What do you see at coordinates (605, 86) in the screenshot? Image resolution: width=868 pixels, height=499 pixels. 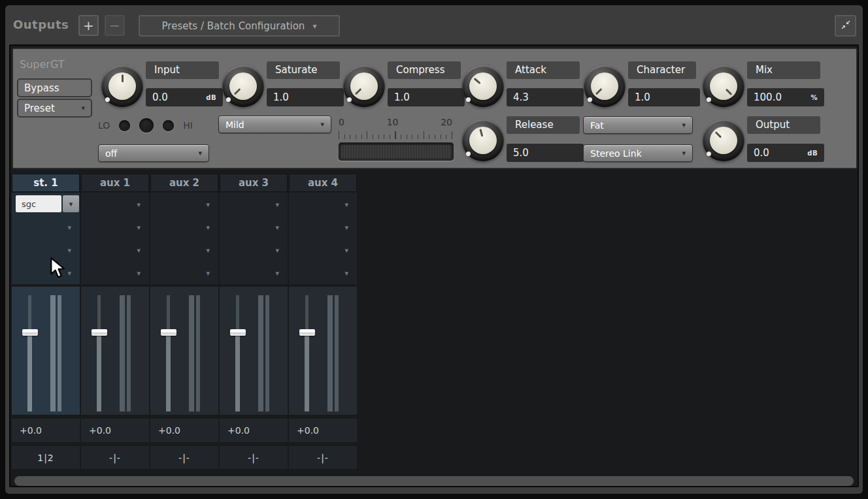 I see `character-knob` at bounding box center [605, 86].